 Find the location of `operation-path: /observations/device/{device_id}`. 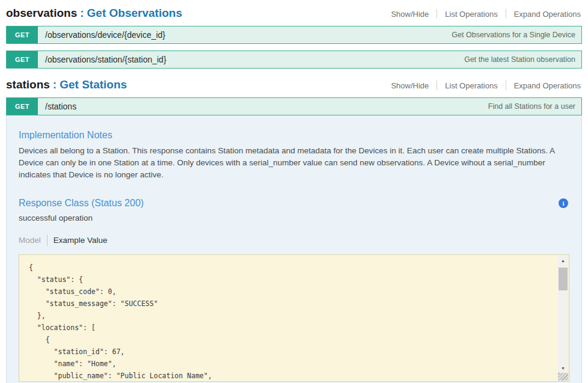

operation-path: /observations/device/{device_id} is located at coordinates (102, 35).